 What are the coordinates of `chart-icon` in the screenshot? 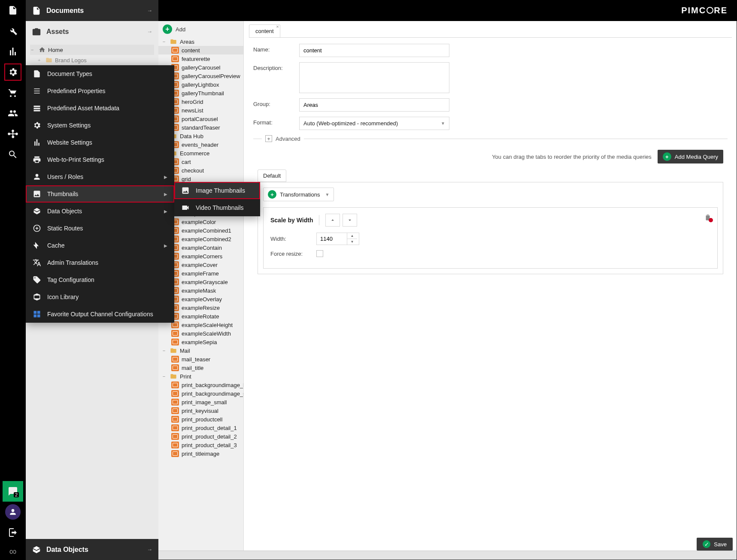 It's located at (13, 51).